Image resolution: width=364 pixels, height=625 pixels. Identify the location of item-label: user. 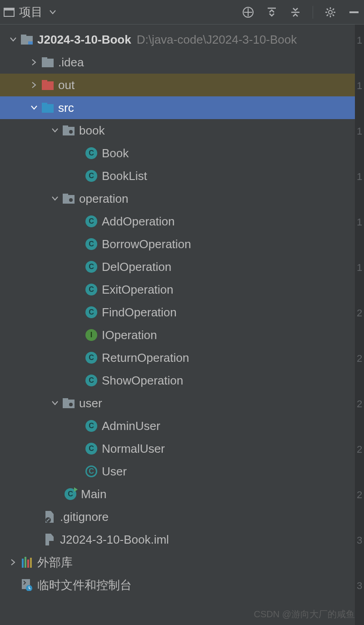
(91, 404).